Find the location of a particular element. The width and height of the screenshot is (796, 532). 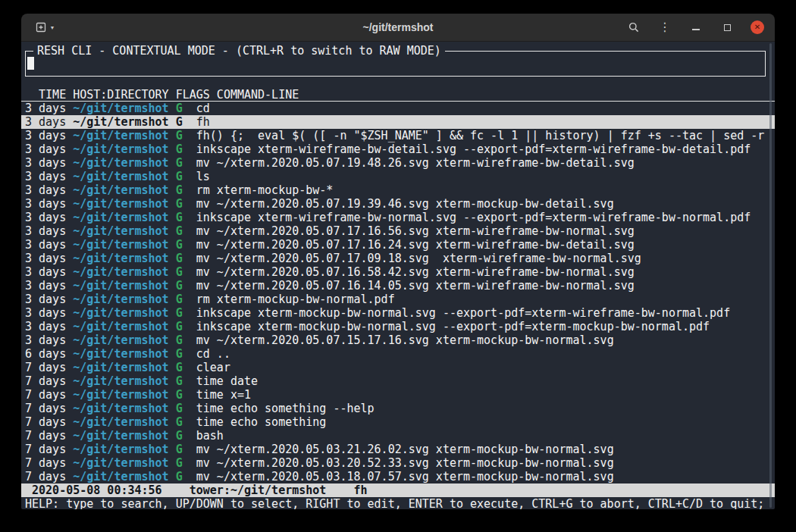

new-tab-button: ▼ is located at coordinates (45, 27).